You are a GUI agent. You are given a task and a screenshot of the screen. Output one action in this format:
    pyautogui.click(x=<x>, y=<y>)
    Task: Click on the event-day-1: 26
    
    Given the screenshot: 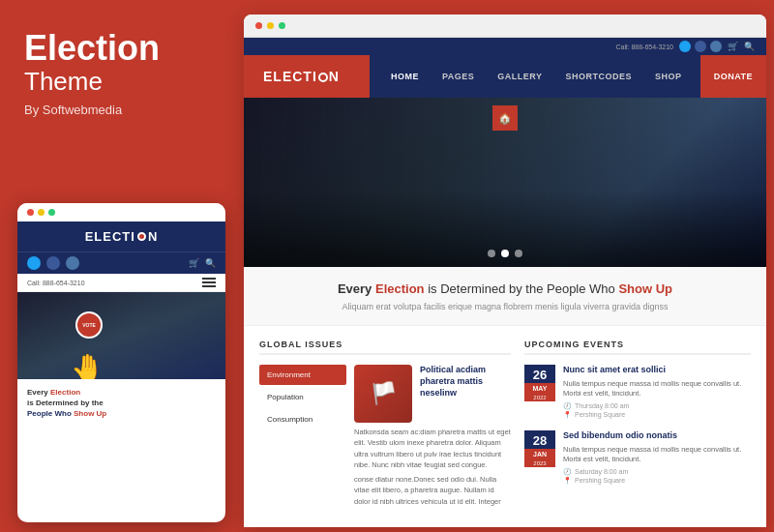 What is the action you would take?
    pyautogui.click(x=540, y=373)
    